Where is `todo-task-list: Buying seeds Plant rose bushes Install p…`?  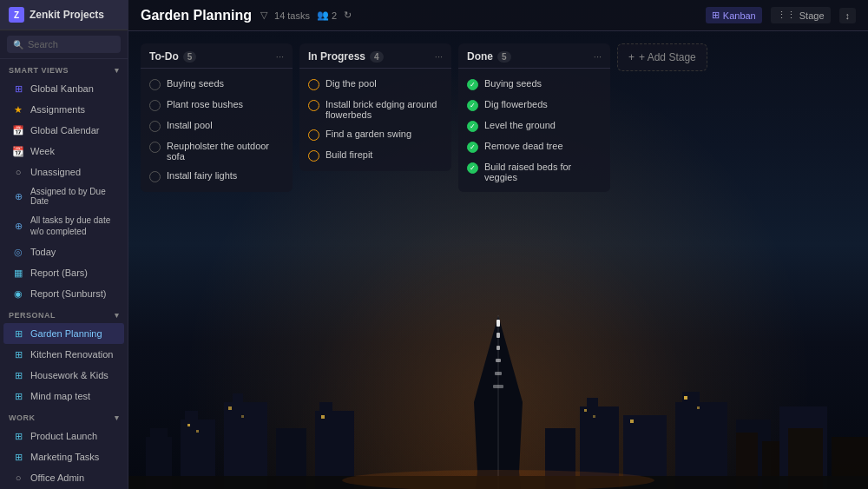
todo-task-list: Buying seeds Plant rose bushes Install p… is located at coordinates (217, 130).